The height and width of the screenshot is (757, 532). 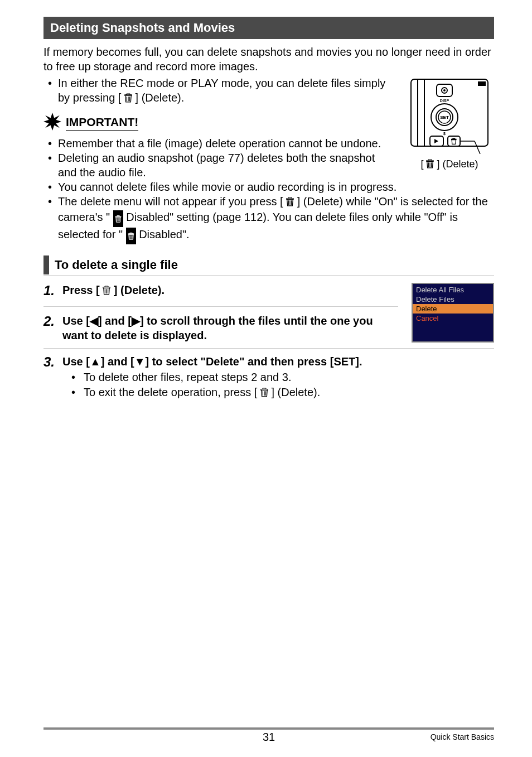 What do you see at coordinates (53, 321) in the screenshot?
I see `step-2-number: 2.` at bounding box center [53, 321].